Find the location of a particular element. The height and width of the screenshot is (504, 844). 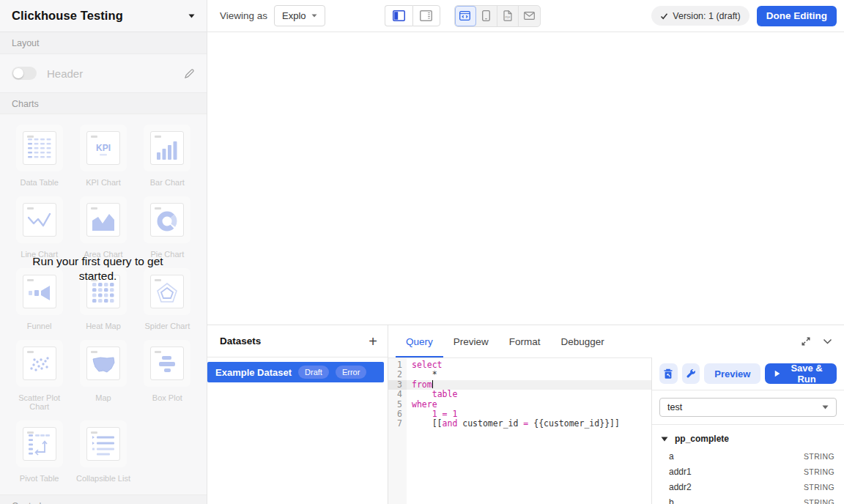

save-and-run-button: Save & Run is located at coordinates (801, 374).